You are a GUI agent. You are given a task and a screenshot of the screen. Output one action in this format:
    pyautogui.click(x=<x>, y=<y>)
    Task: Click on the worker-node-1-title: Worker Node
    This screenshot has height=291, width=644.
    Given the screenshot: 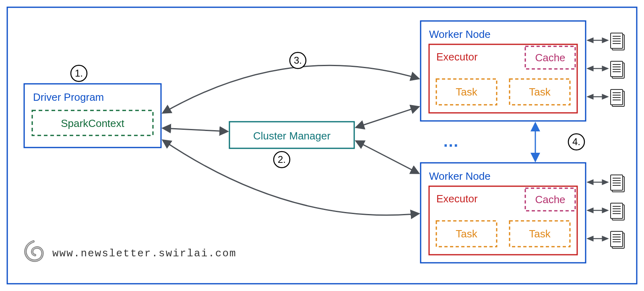 What is the action you would take?
    pyautogui.click(x=460, y=34)
    